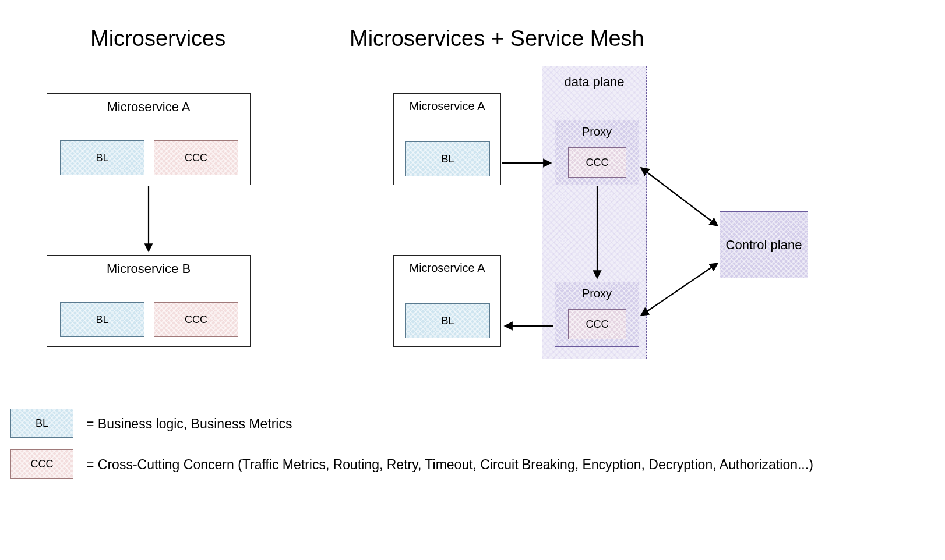  What do you see at coordinates (679, 197) in the screenshot?
I see `arrow-proxy1-control` at bounding box center [679, 197].